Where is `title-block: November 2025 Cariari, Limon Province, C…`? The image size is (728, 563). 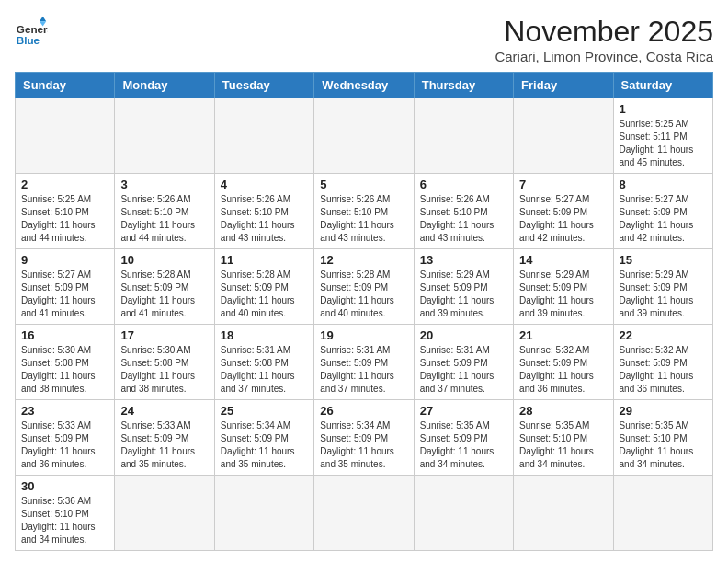
title-block: November 2025 Cariari, Limon Province, C… is located at coordinates (604, 40).